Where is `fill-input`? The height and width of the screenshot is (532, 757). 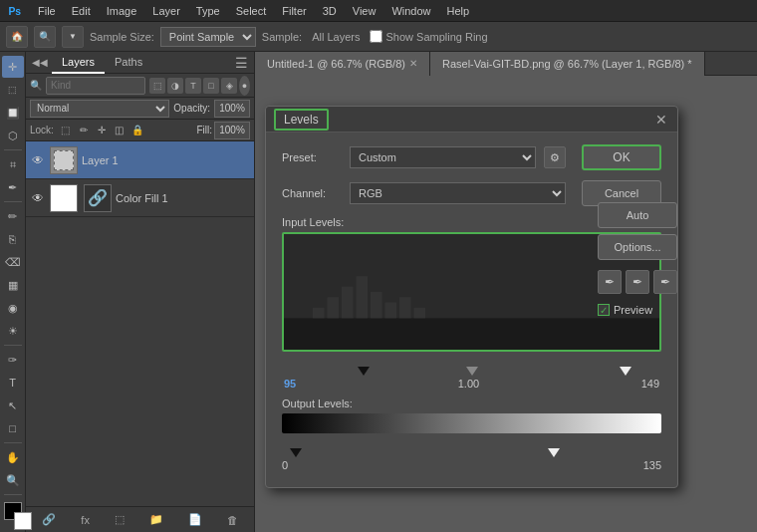 fill-input is located at coordinates (232, 131).